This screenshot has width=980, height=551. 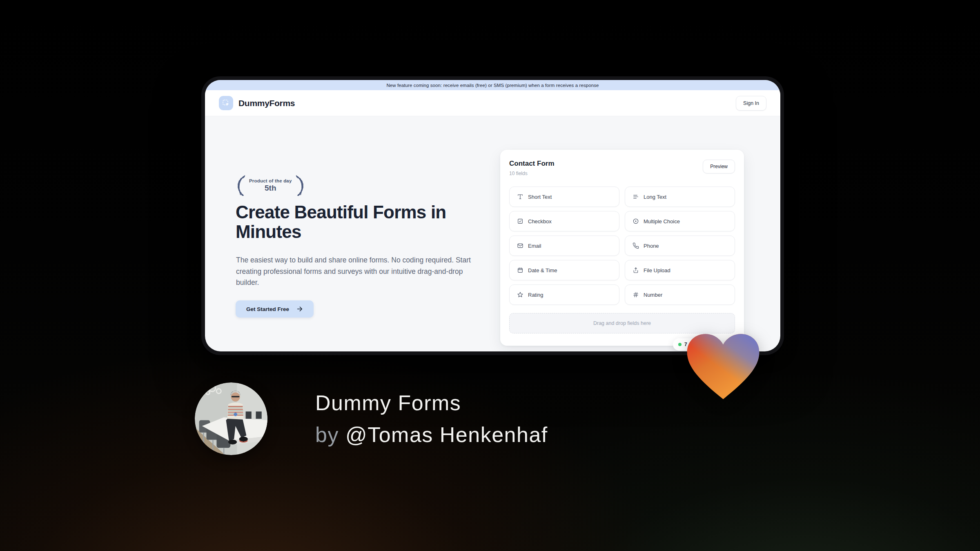 What do you see at coordinates (680, 270) in the screenshot?
I see `field-type-file-upload: File Upload` at bounding box center [680, 270].